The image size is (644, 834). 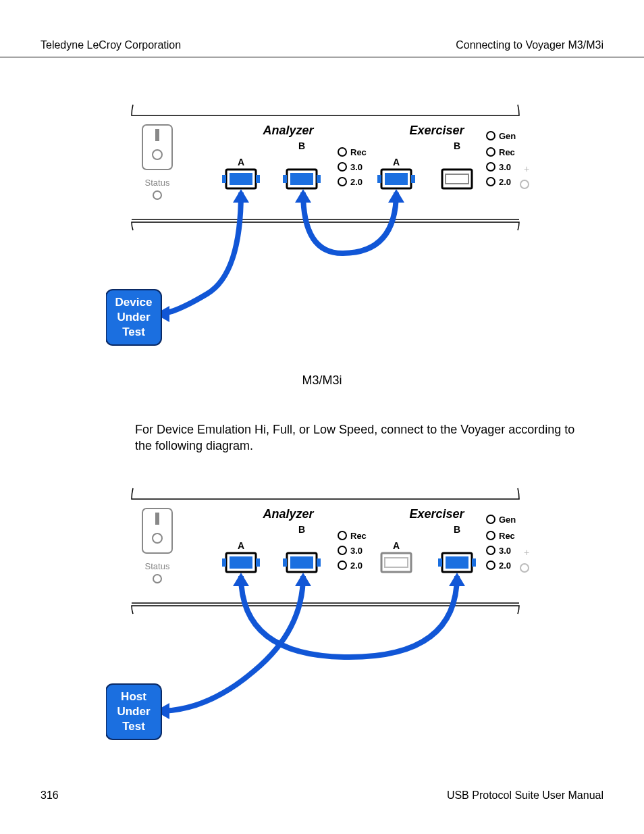 I want to click on led-rec-2: Rec, so click(x=358, y=536).